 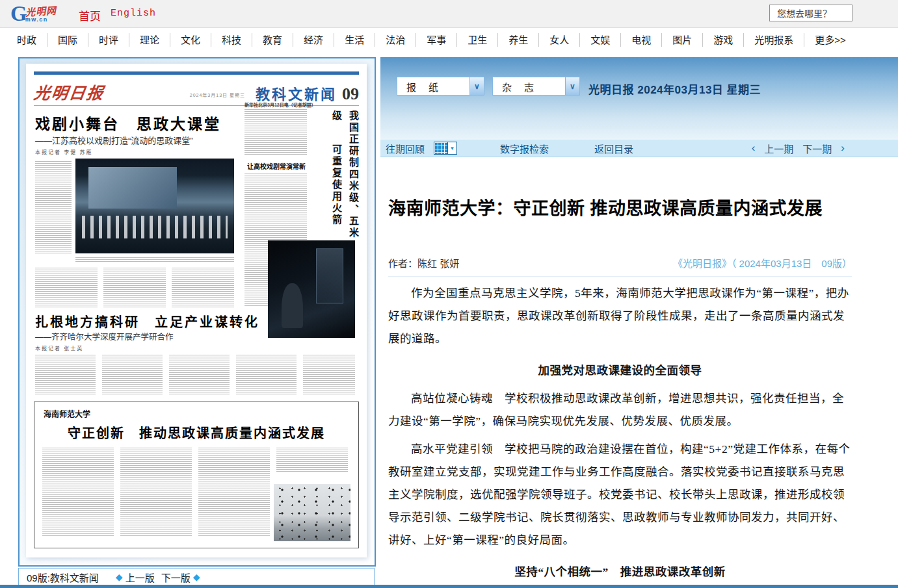 I want to click on section-name: 教科文新闻, so click(x=297, y=95).